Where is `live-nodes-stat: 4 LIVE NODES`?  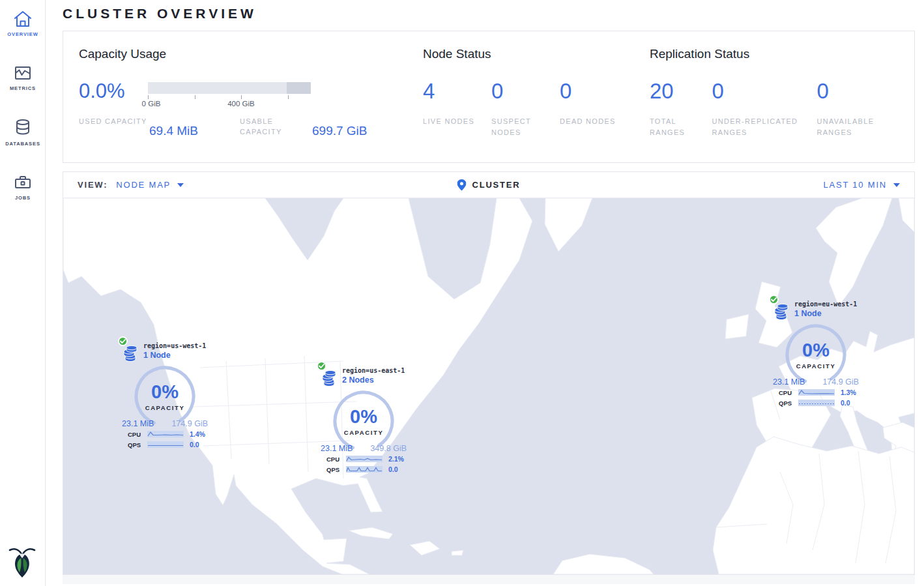 live-nodes-stat: 4 LIVE NODES is located at coordinates (457, 108).